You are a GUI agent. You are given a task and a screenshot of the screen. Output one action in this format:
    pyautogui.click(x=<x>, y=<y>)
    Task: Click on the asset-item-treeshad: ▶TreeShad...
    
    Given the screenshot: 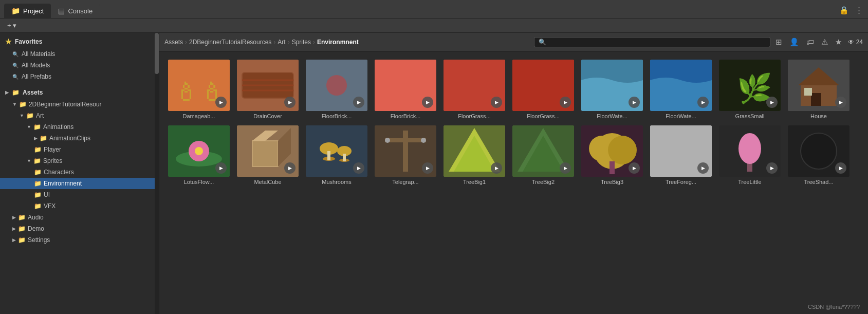 What is the action you would take?
    pyautogui.click(x=819, y=155)
    